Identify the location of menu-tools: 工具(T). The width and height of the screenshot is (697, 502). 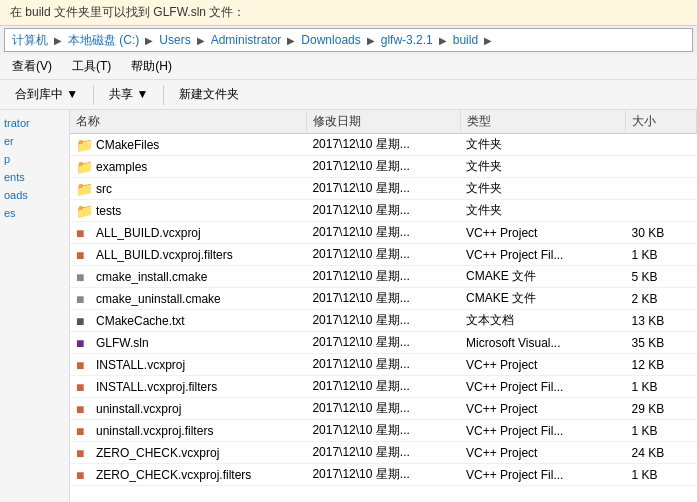
(92, 66).